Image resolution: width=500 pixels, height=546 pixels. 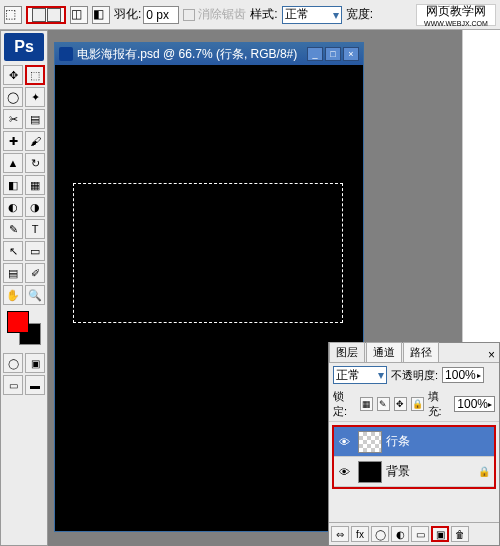 What do you see at coordinates (101, 15) in the screenshot?
I see `selection-overlap-icon: ◧` at bounding box center [101, 15].